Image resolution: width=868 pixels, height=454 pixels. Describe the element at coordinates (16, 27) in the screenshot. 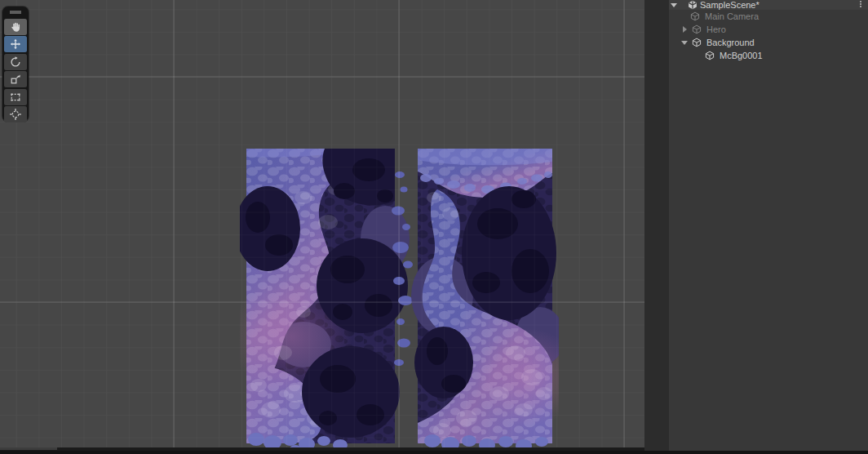

I see `pan-tool-button` at that location.